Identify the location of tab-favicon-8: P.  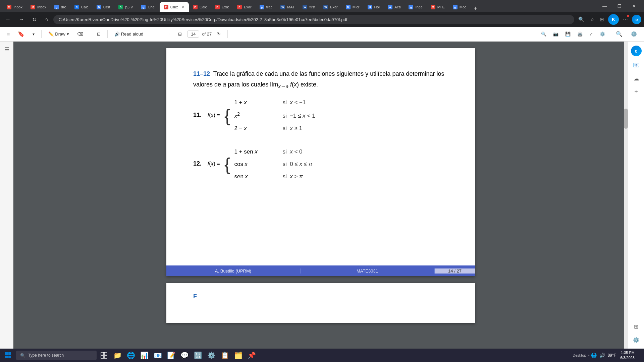
(166, 7).